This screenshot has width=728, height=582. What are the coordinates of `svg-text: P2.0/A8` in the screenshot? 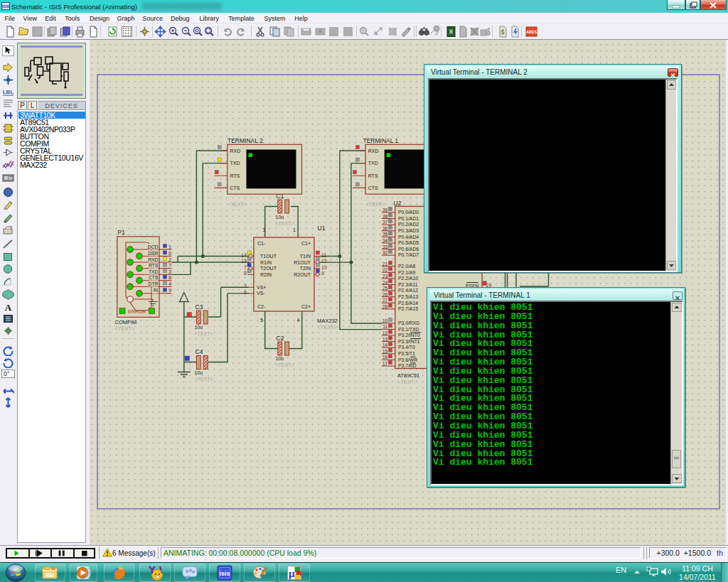 It's located at (407, 266).